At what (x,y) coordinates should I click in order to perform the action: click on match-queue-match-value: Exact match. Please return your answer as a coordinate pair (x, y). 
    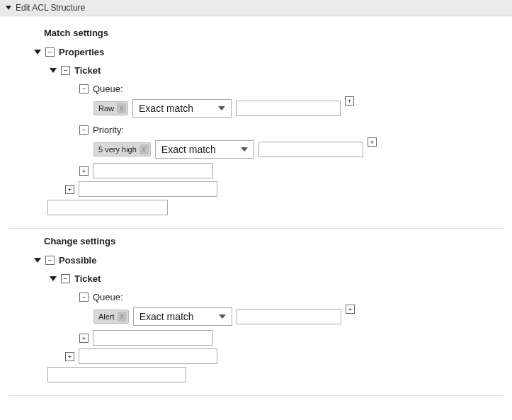
    Looking at the image, I should click on (166, 108).